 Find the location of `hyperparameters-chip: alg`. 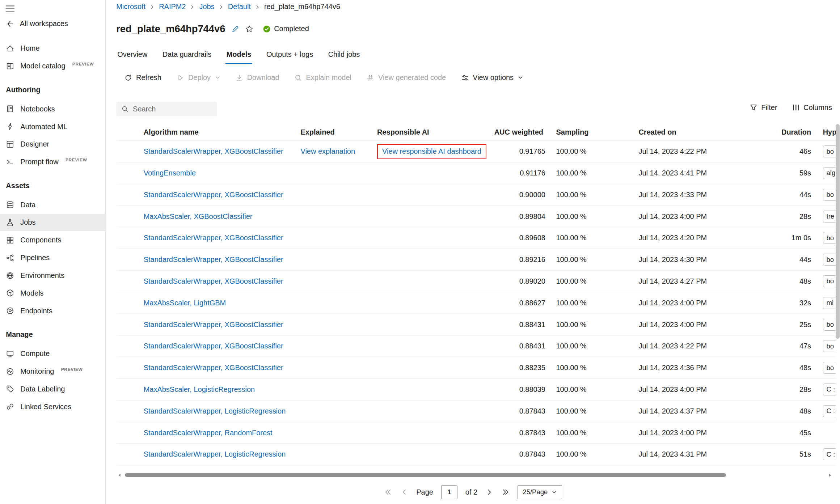

hyperparameters-chip: alg is located at coordinates (830, 173).